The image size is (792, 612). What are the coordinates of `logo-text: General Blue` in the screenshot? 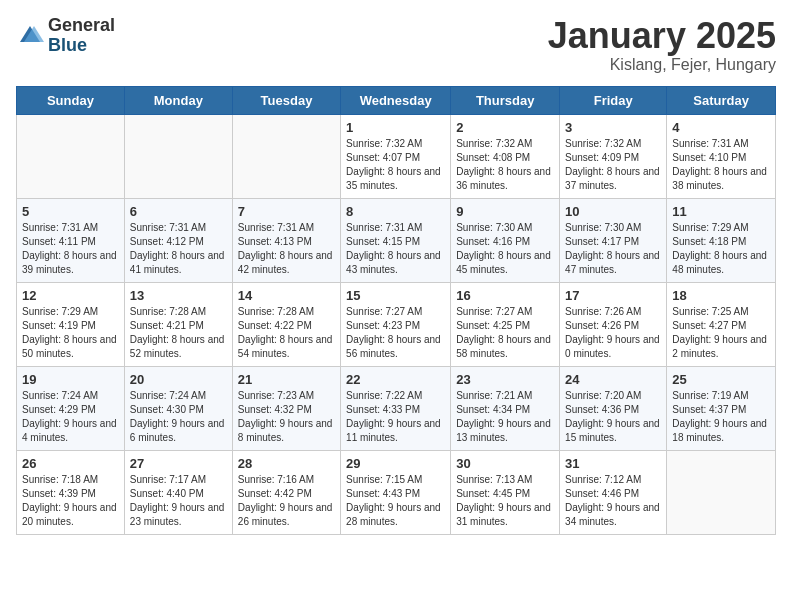 It's located at (82, 36).